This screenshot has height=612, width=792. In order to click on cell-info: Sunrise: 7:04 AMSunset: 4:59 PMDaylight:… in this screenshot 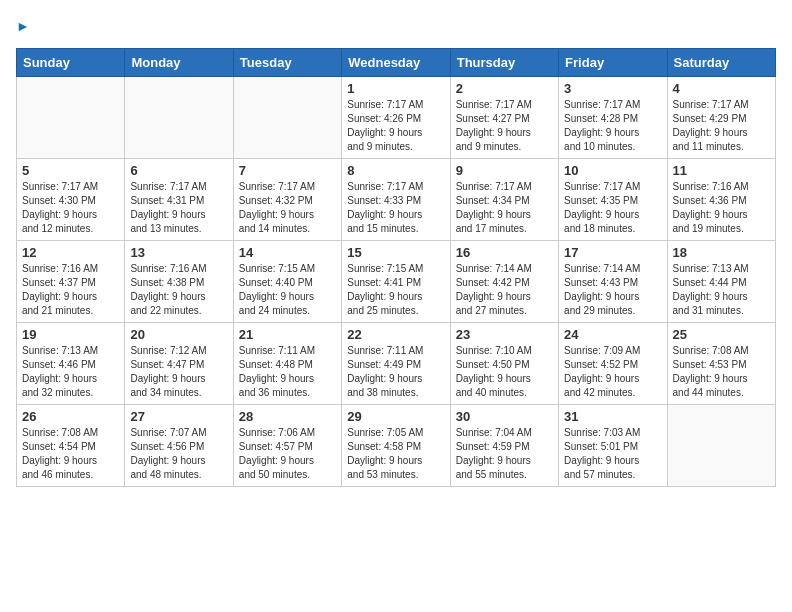, I will do `click(504, 454)`.